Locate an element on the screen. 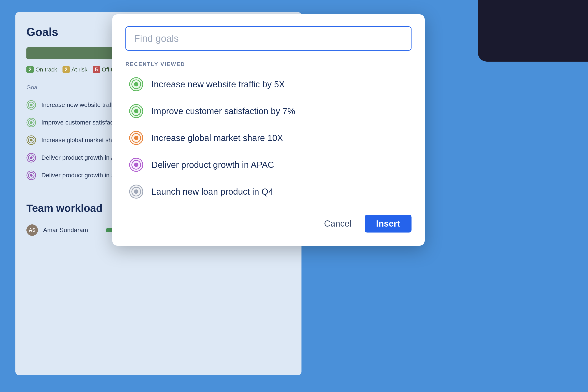 Image resolution: width=588 pixels, height=392 pixels. target-icon-purple2 is located at coordinates (31, 176).